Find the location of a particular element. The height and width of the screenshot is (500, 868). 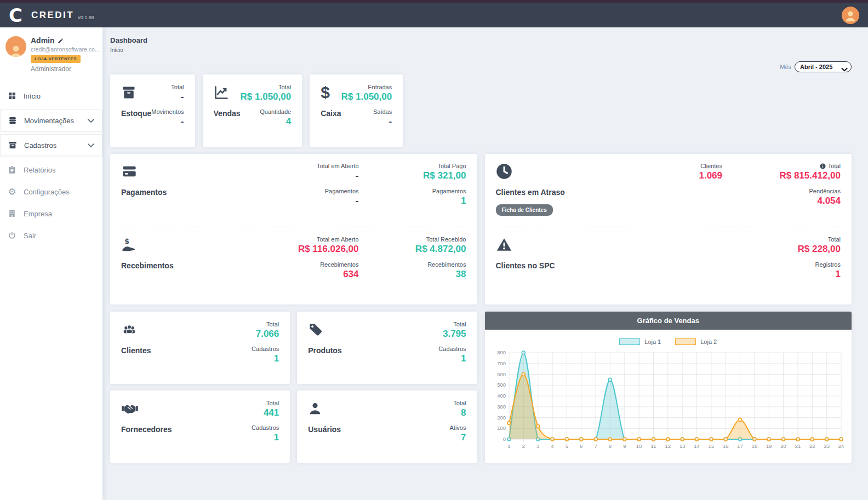

warning-icon is located at coordinates (609, 245).